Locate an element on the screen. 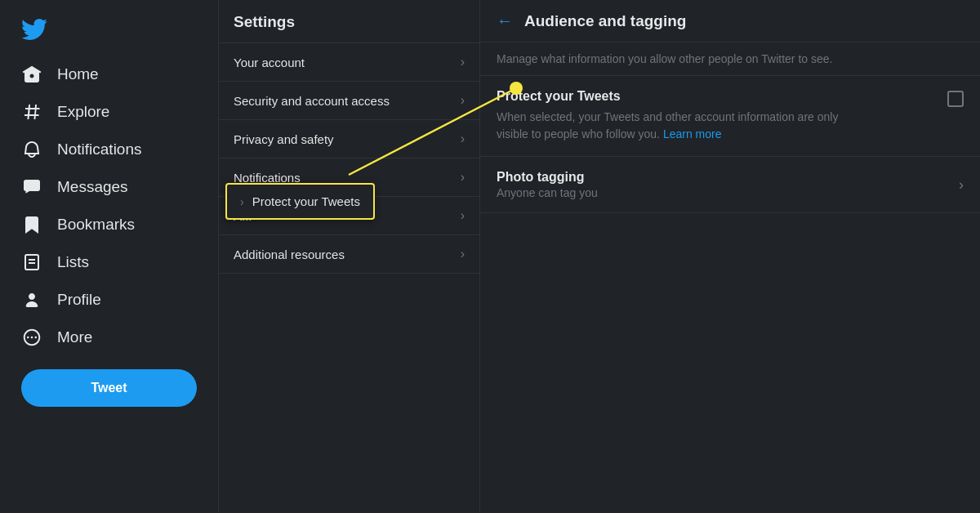  protect-tweets-row: Protect your Tweets When selected, your … is located at coordinates (730, 116).